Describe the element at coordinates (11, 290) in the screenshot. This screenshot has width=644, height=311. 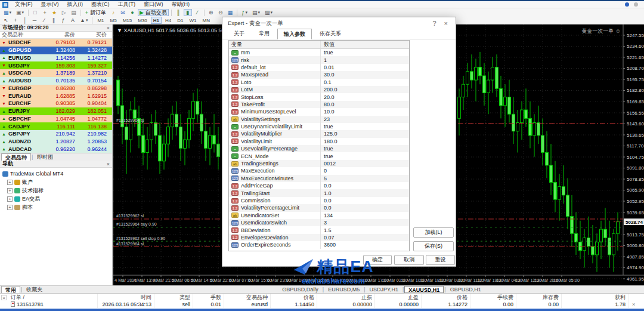
I see `tab-常用: 常用` at that location.